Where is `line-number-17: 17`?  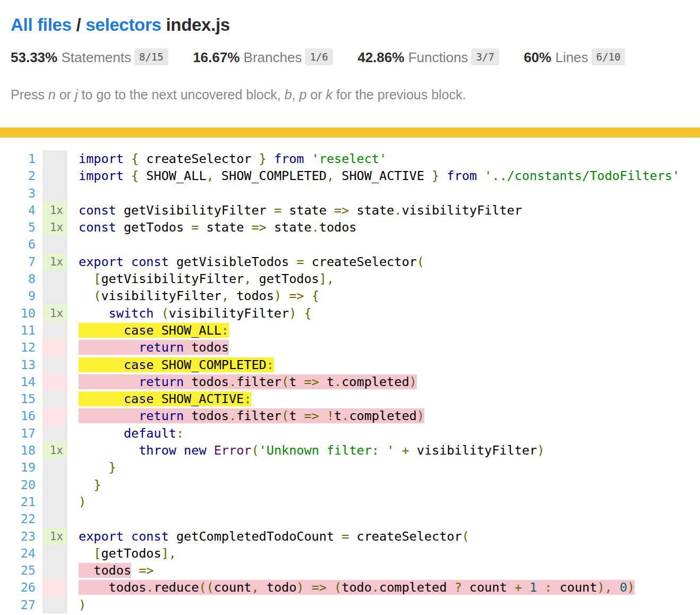 line-number-17: 17 is located at coordinates (18, 433).